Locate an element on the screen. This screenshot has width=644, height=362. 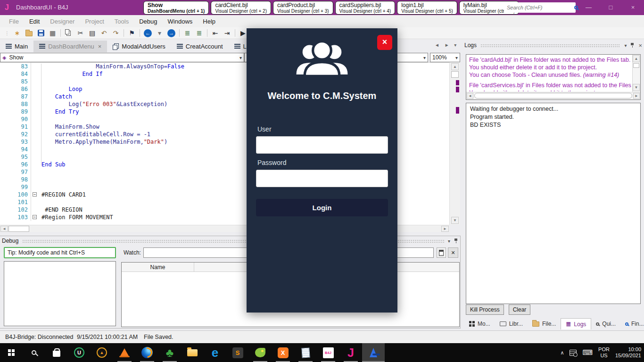
editor-vertical-scrollbar: ▲ ▼ is located at coordinates (454, 143).